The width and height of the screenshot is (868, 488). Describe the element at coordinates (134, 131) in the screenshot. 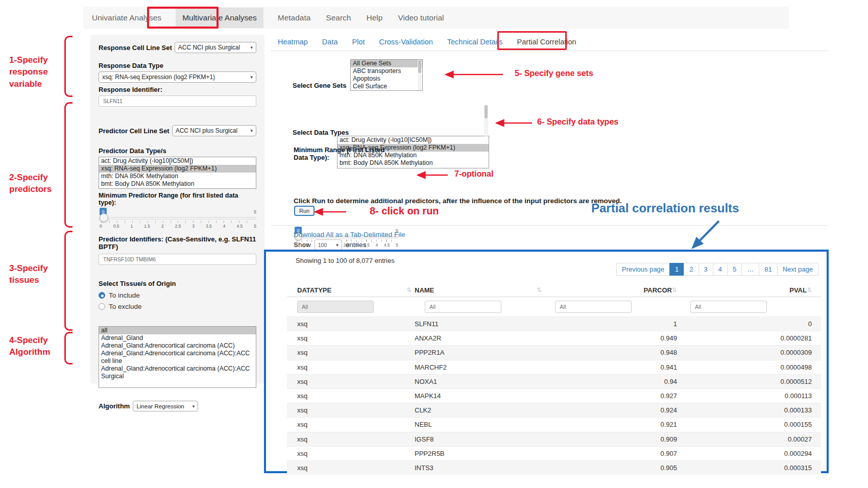

I see `predictor-cell-line-set-label: Predictor Cell Line Set` at that location.